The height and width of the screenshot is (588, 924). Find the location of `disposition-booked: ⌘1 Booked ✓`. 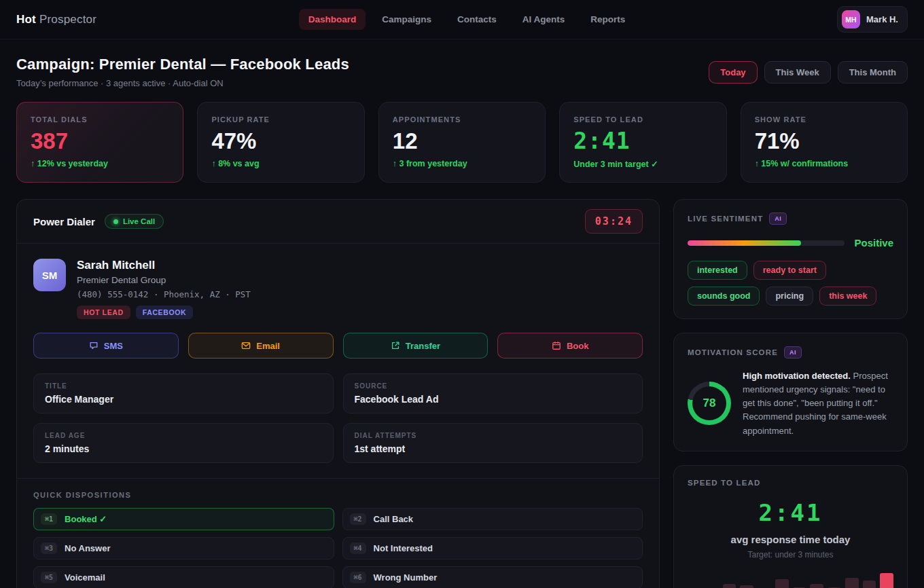

disposition-booked: ⌘1 Booked ✓ is located at coordinates (183, 519).